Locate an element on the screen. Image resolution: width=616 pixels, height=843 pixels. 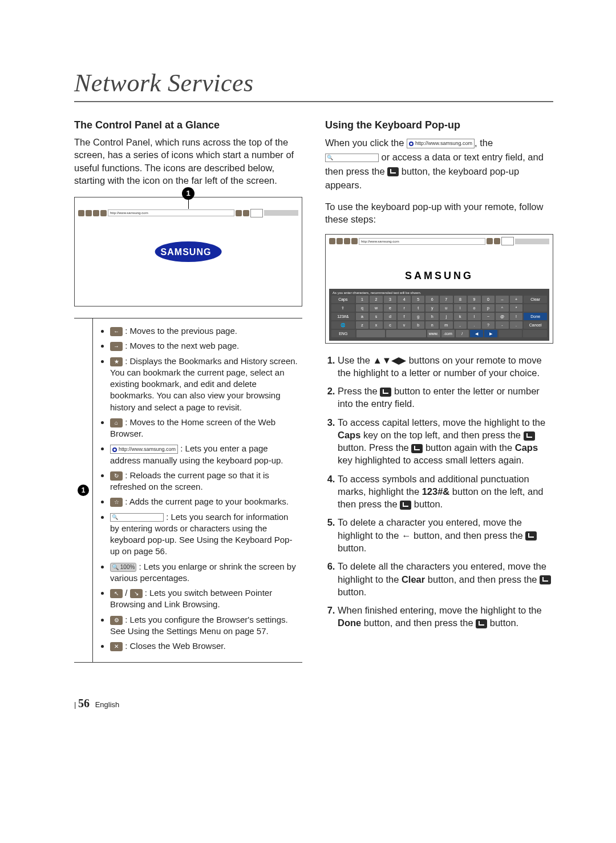
keyboard-intro-1: When you click the http://www.samsung.co… is located at coordinates (439, 164).